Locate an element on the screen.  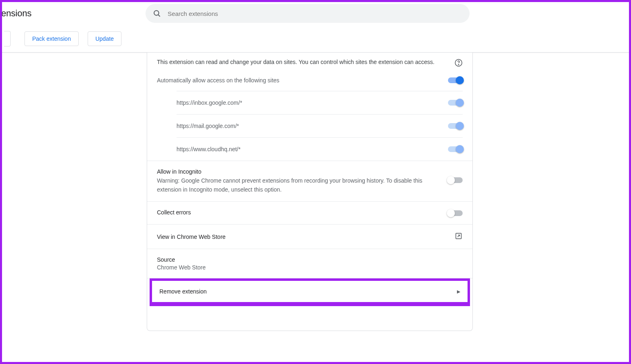
site-row: https://inbox.google.com/* is located at coordinates (320, 103).